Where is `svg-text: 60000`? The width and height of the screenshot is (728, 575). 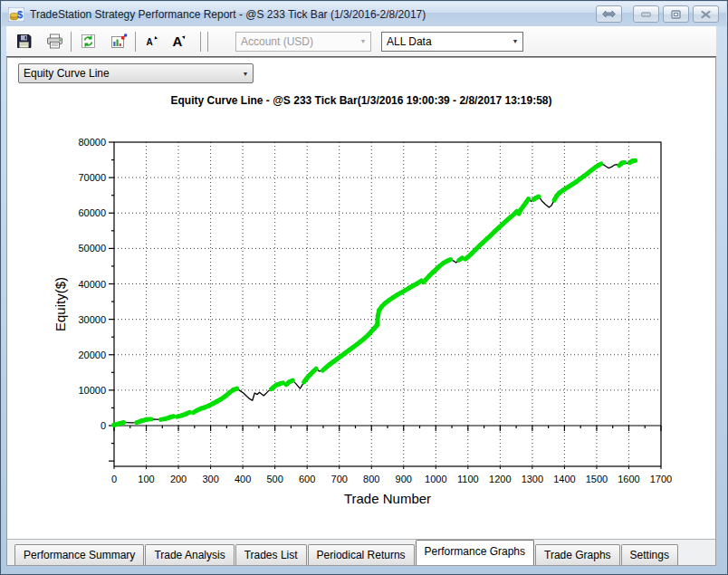
svg-text: 60000 is located at coordinates (92, 213).